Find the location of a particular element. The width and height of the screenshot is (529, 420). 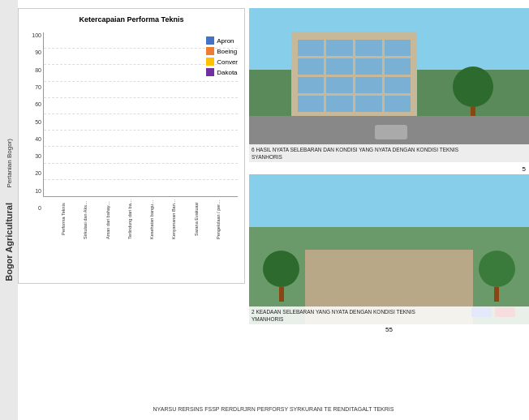

legend-item-conver: Conver is located at coordinates (222, 62).